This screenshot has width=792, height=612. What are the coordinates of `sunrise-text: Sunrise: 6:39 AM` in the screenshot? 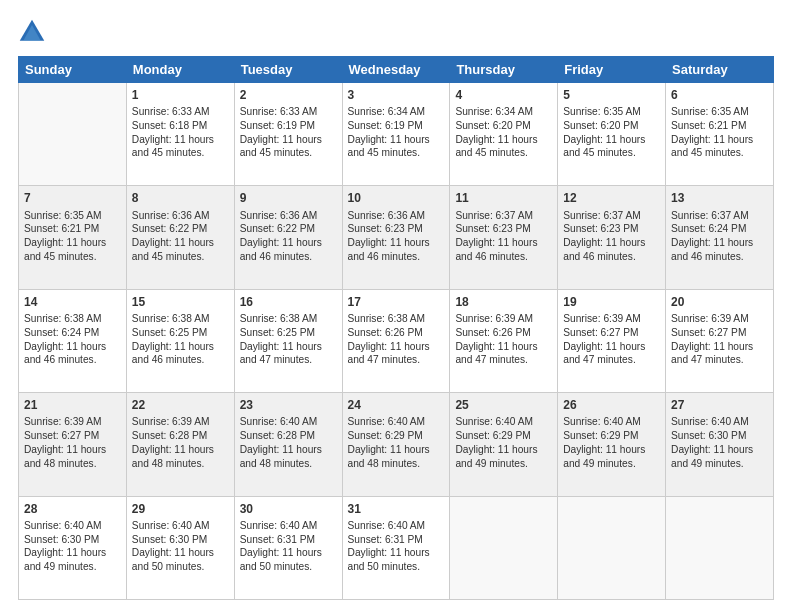 It's located at (710, 318).